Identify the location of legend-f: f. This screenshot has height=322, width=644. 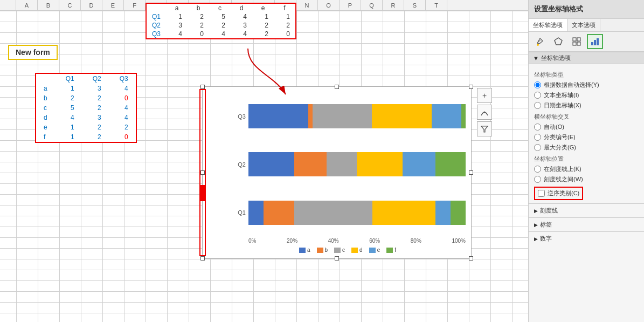
(391, 250).